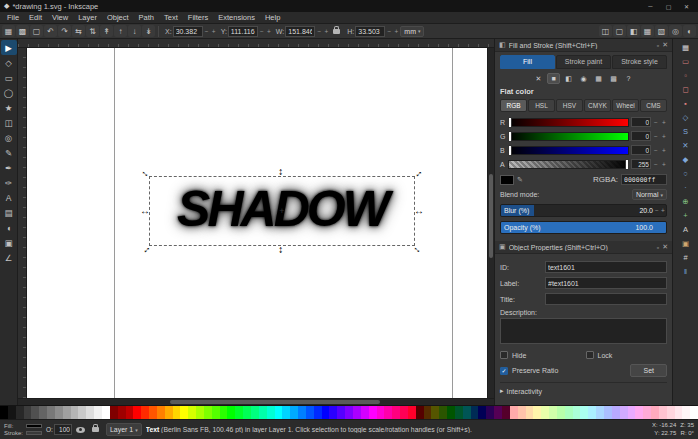 This screenshot has height=439, width=698. I want to click on x-plus-button: +, so click(214, 32).